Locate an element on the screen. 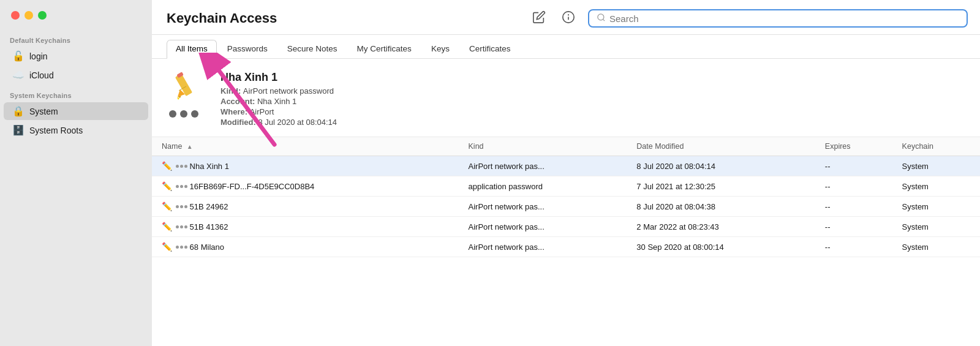  col-header-keychain: Keychain is located at coordinates (936, 147).